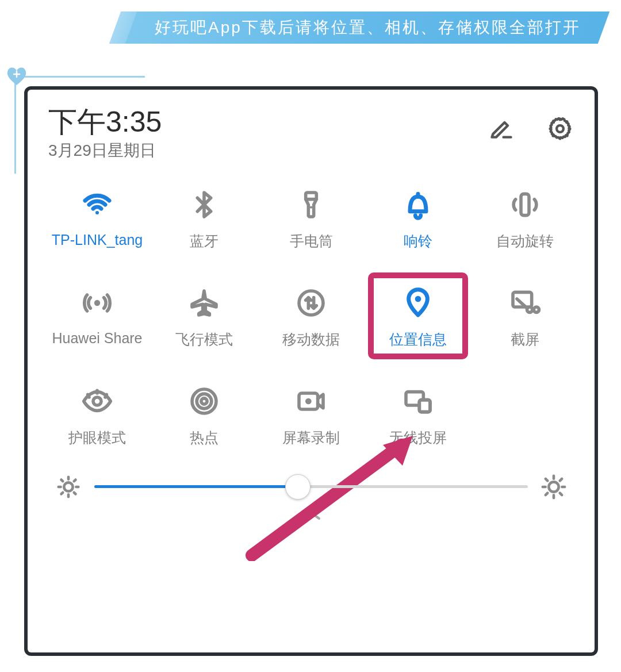 The width and height of the screenshot is (621, 672). I want to click on brightness-low-icon, so click(68, 487).